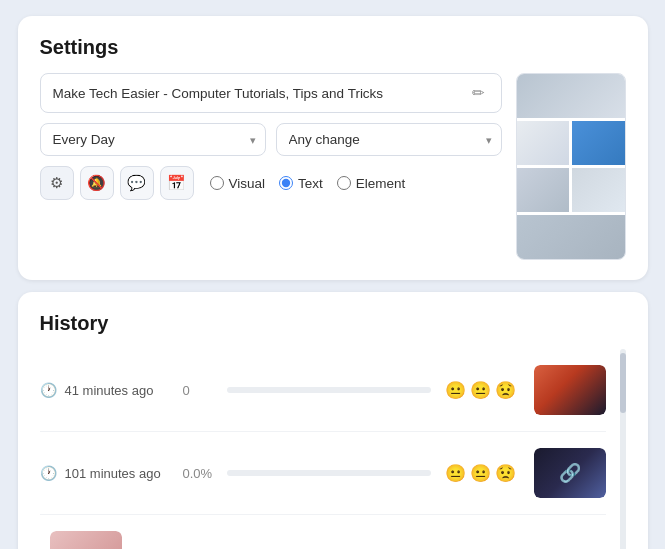 Image resolution: width=665 pixels, height=549 pixels. Describe the element at coordinates (176, 183) in the screenshot. I see `calendar-icon: 📅` at that location.